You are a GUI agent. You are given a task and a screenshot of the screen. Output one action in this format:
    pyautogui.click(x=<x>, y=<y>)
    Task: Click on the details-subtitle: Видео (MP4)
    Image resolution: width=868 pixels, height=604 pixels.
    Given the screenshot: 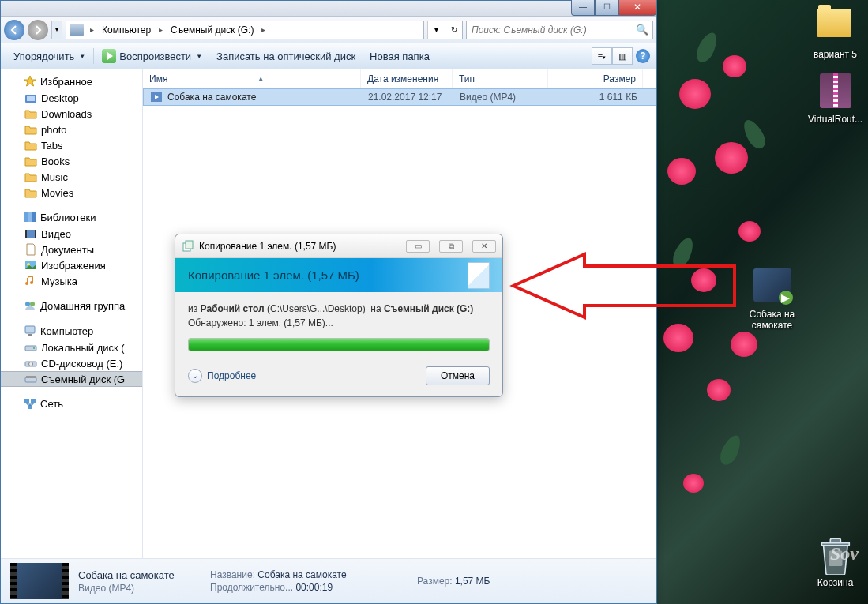 What is the action you would take?
    pyautogui.click(x=139, y=588)
    